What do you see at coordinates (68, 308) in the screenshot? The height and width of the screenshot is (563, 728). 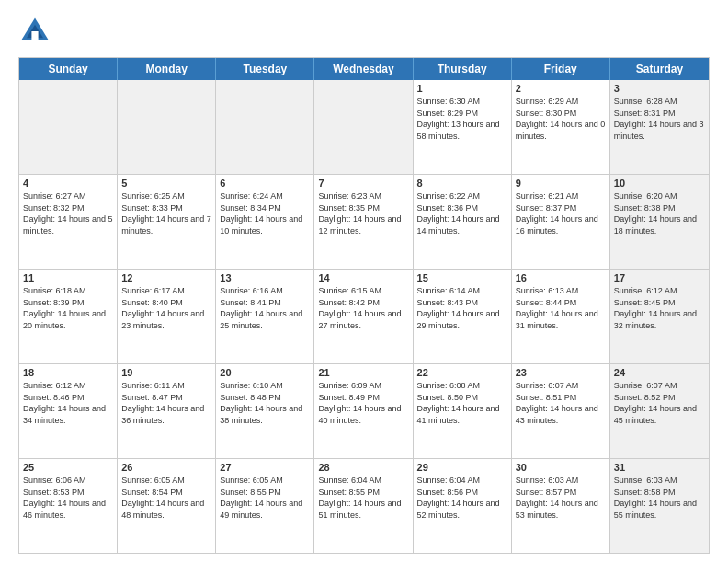 I see `day-info: Sunrise: 6:18 AM Sunset: 8:39 PM Dayligh…` at bounding box center [68, 308].